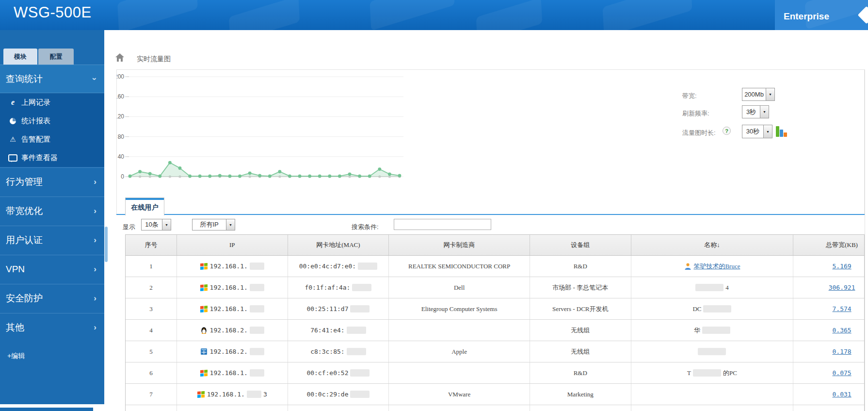 This screenshot has height=411, width=868. What do you see at coordinates (495, 352) in the screenshot?
I see `table-row: 5192.168.2.c8:3c:85:Apple无线组0.178` at bounding box center [495, 352].